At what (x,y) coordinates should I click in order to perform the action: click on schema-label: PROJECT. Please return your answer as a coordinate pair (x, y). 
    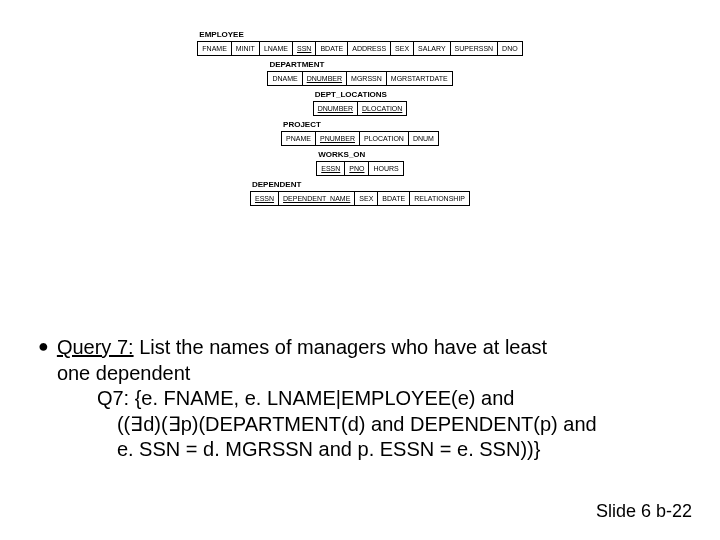
    Looking at the image, I should click on (302, 124).